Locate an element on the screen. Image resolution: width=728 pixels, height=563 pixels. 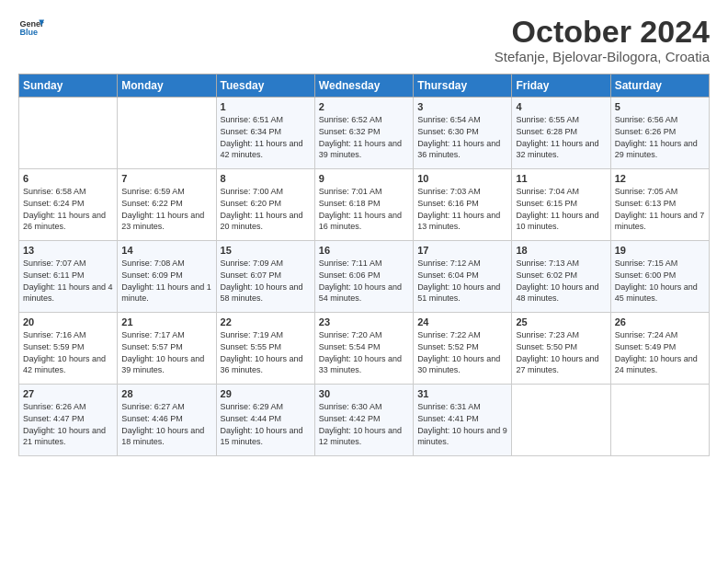
calendar-header-cell: Wednesday is located at coordinates (364, 86).